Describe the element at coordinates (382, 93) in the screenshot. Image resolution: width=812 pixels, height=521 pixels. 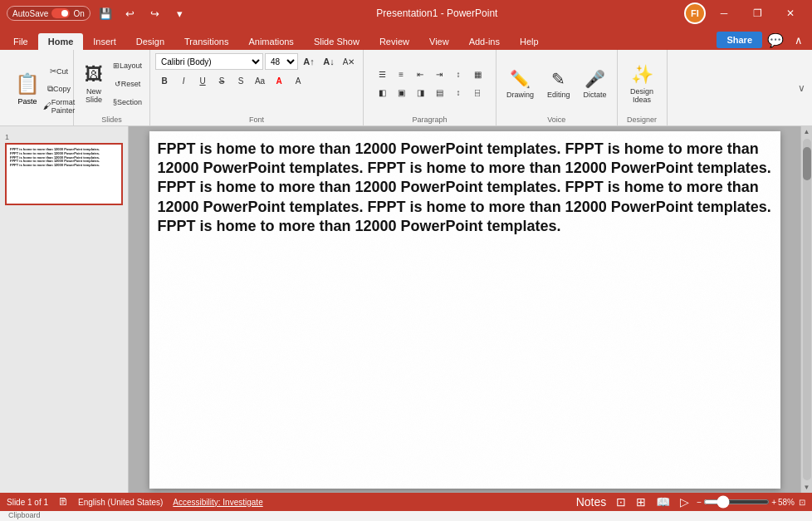
I see `align-left-button: ◧` at that location.